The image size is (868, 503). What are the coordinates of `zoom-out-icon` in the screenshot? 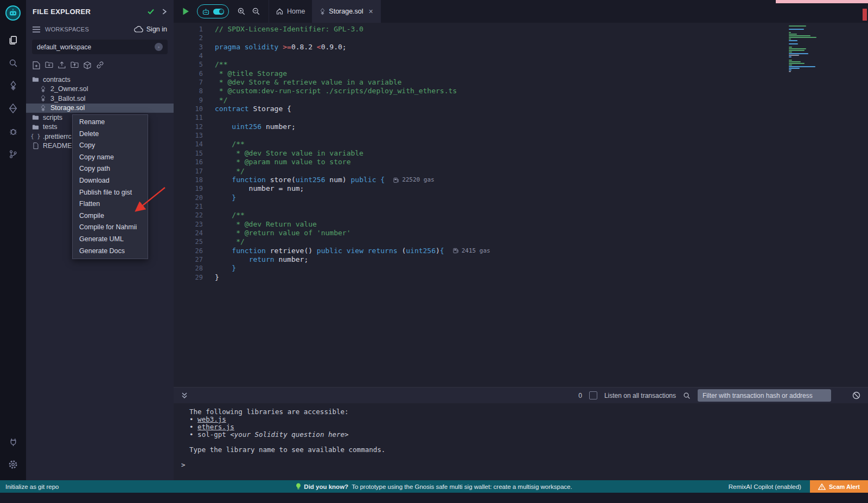 It's located at (256, 11).